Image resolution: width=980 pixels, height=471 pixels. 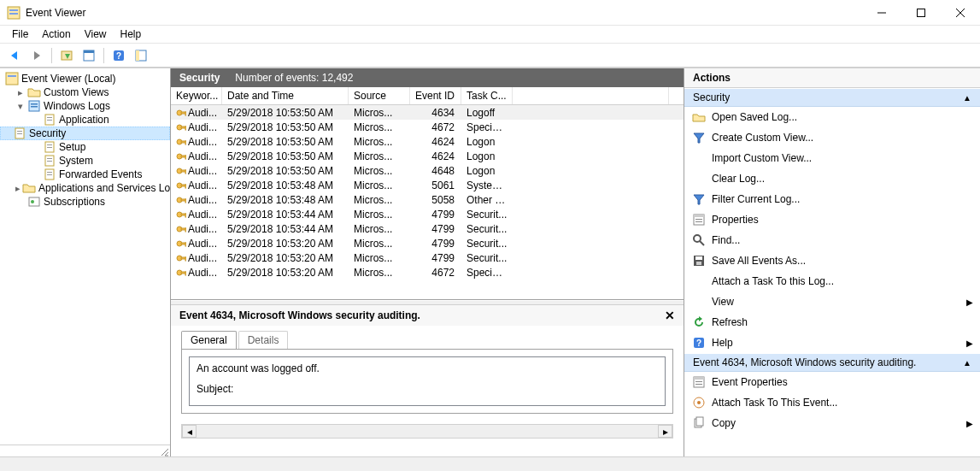 What do you see at coordinates (15, 56) in the screenshot?
I see `back-button` at bounding box center [15, 56].